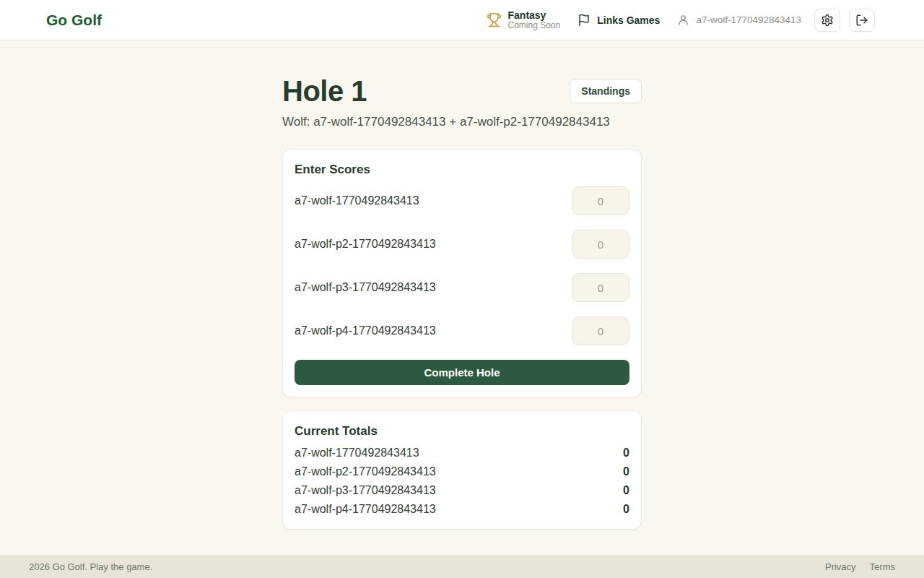 The width and height of the screenshot is (924, 578). I want to click on header-nav: Fantasy Coming Soon Links Games a7-wolf-…, so click(681, 20).